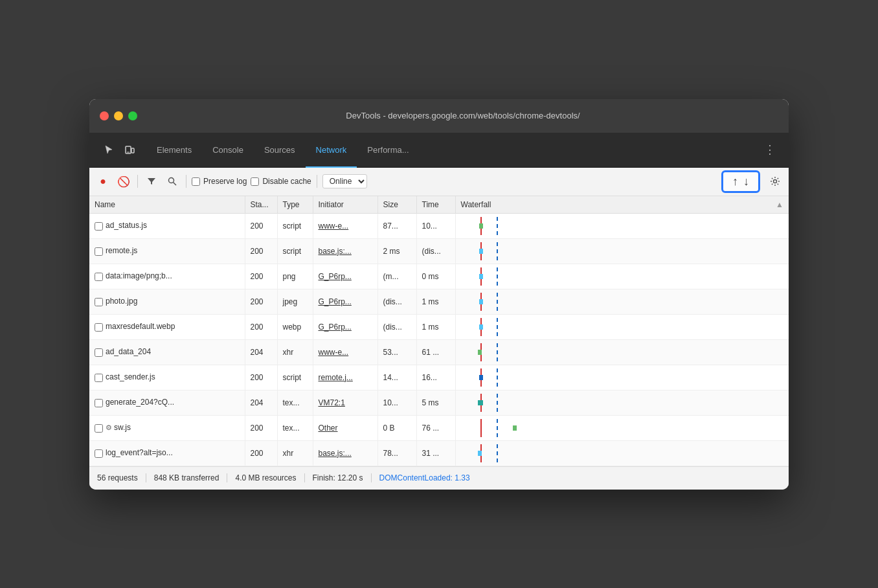 The width and height of the screenshot is (878, 588). Describe the element at coordinates (736, 181) in the screenshot. I see `upload-icon: ↑` at that location.